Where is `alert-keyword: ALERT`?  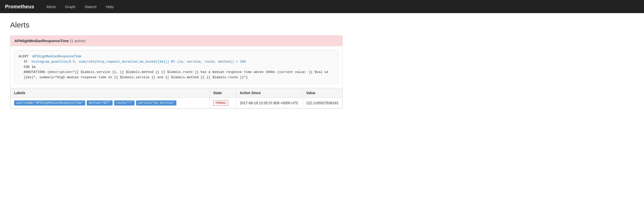 alert-keyword: ALERT is located at coordinates (24, 57).